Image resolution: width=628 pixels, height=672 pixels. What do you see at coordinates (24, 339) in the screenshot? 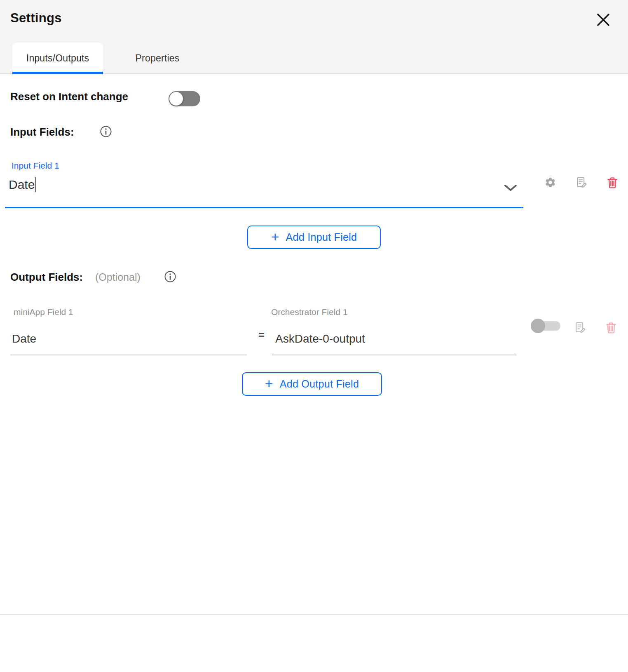
I see `miniapp-field-input: Date` at bounding box center [24, 339].